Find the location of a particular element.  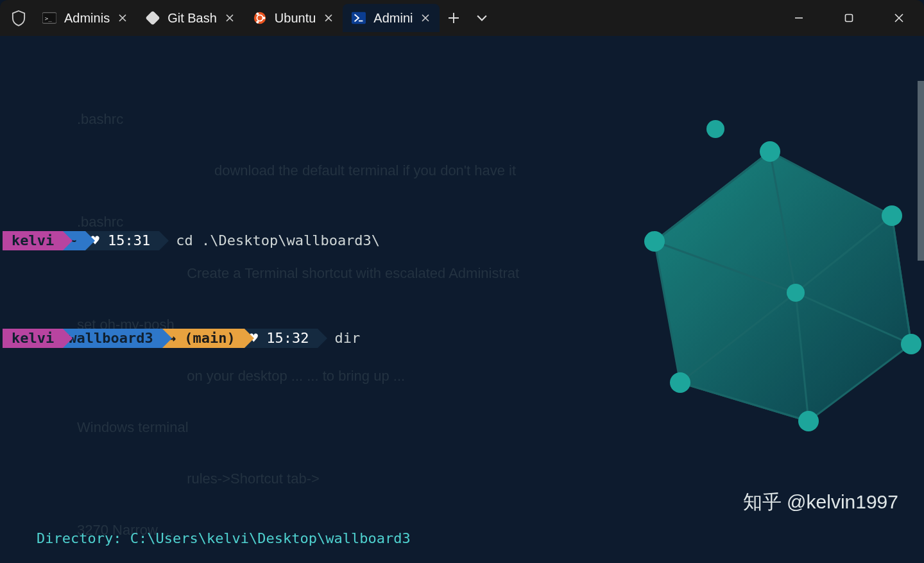

directory-path-line: Directory: C:\Users\kelvi\Desktop\wallbo… is located at coordinates (462, 539).